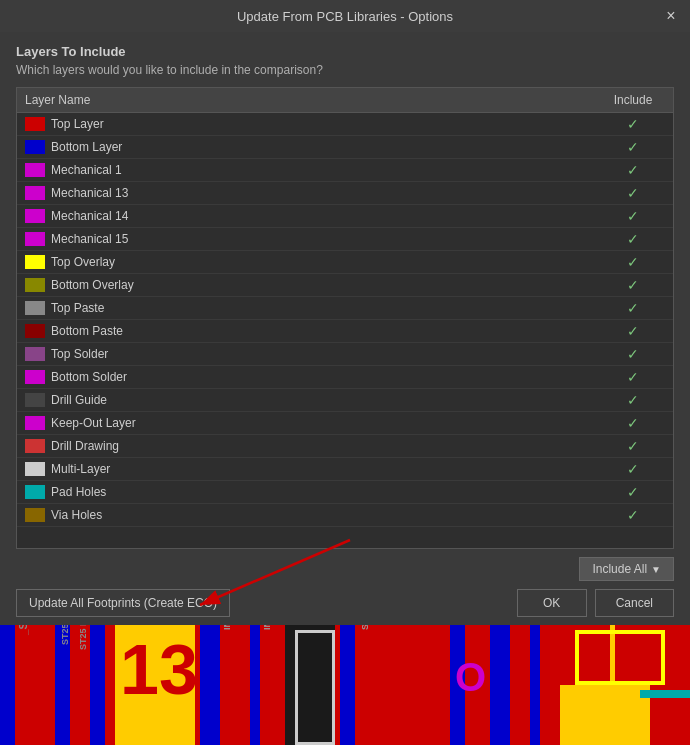 The width and height of the screenshot is (690, 745). What do you see at coordinates (345, 262) in the screenshot?
I see `table-row: Top Overlay ✓` at bounding box center [345, 262].